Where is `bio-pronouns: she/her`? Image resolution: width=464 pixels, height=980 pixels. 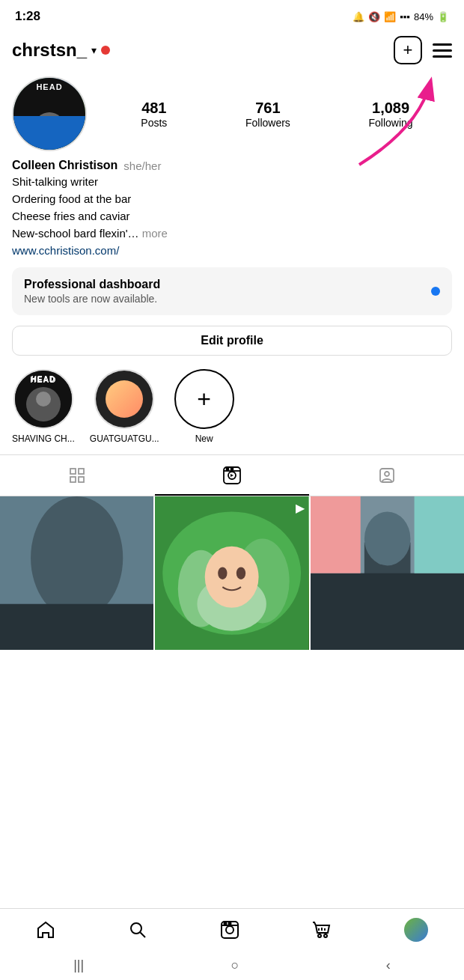
bio-pronouns: she/her is located at coordinates (142, 166).